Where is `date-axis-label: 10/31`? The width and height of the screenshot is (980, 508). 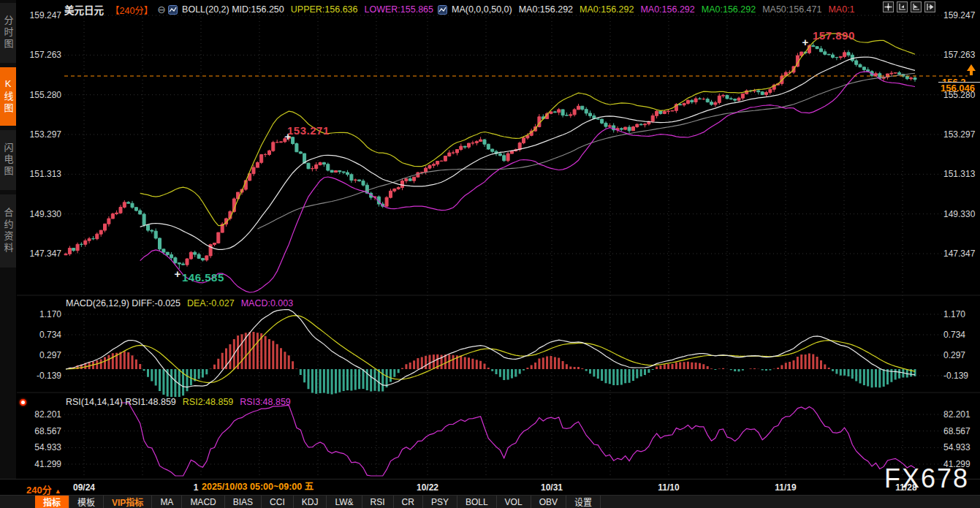
date-axis-label: 10/31 is located at coordinates (552, 488).